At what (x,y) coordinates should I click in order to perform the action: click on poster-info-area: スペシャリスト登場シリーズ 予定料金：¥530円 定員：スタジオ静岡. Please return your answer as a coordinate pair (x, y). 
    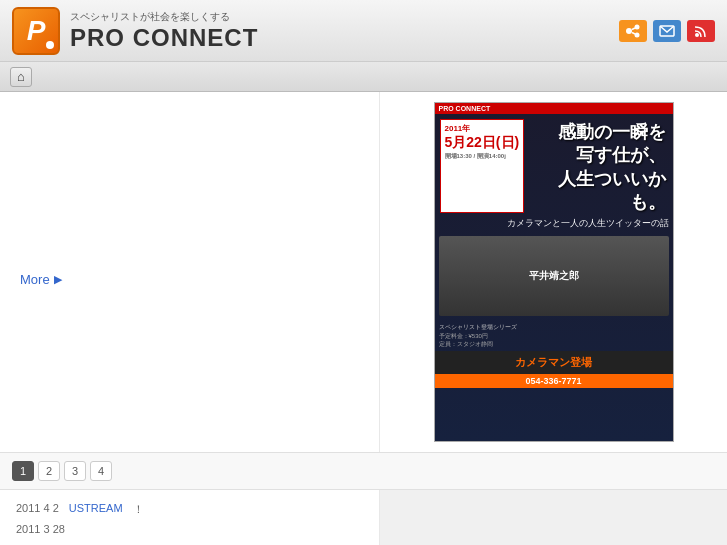
    Looking at the image, I should click on (554, 336).